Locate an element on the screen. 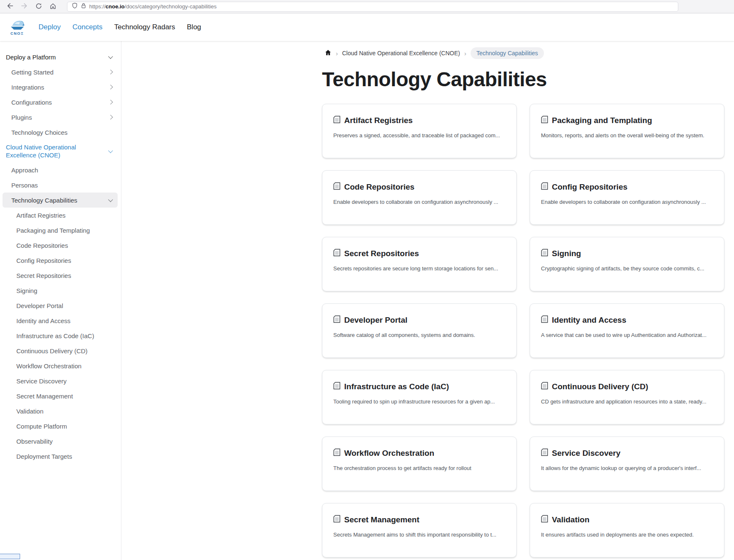 The image size is (734, 560). nav-link-technology-radars: Technology Radars is located at coordinates (145, 27).